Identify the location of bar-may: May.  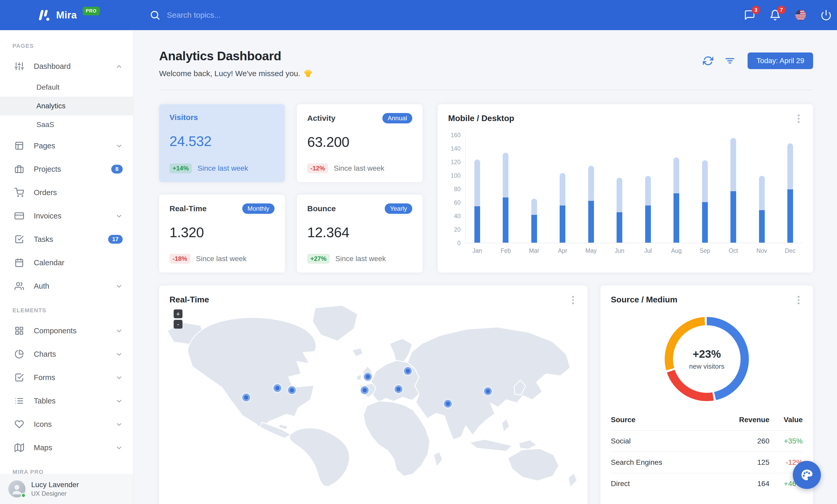
(591, 189).